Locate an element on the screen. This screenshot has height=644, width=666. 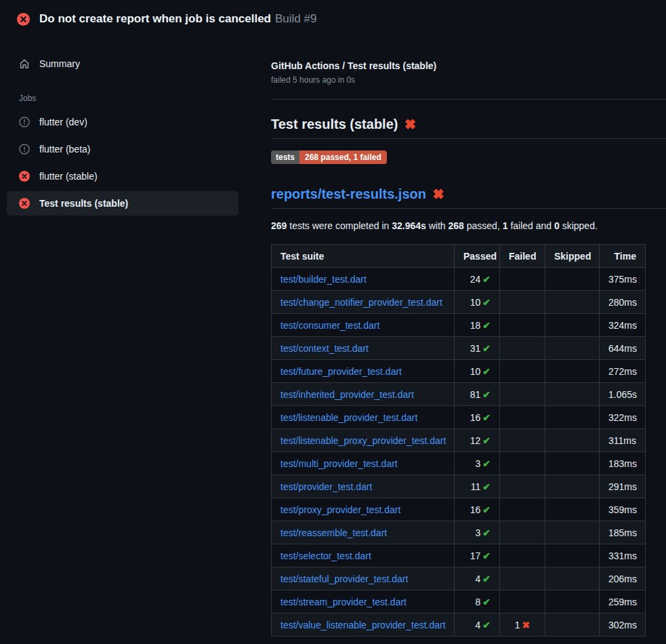
sidebar-item-flutter-dev: flutter (dev) is located at coordinates (123, 122).